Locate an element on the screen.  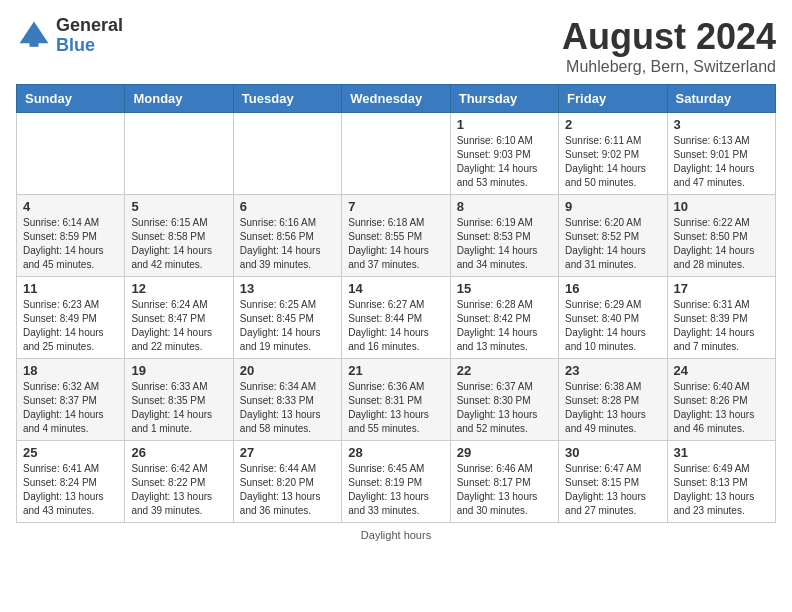
col-friday: Friday is located at coordinates (613, 99).